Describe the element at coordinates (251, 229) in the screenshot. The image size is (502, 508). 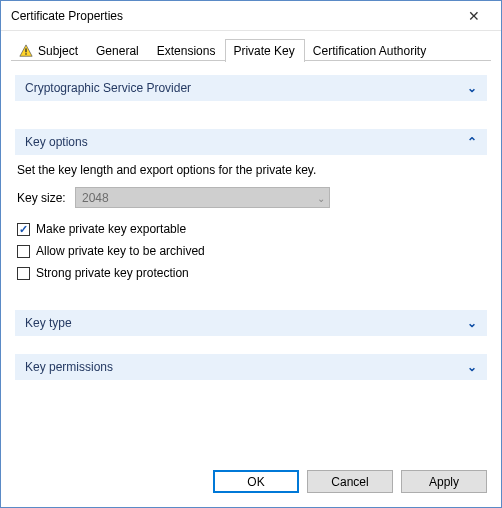
I see `checkbox-row-exportable: Make private key exportable` at that location.